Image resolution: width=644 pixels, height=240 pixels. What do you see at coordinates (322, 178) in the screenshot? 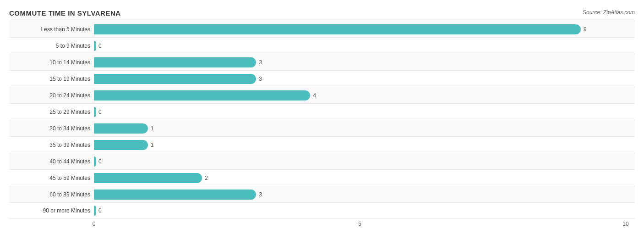
I see `bar-row: 45 to 59 Minutes2` at bounding box center [322, 178].